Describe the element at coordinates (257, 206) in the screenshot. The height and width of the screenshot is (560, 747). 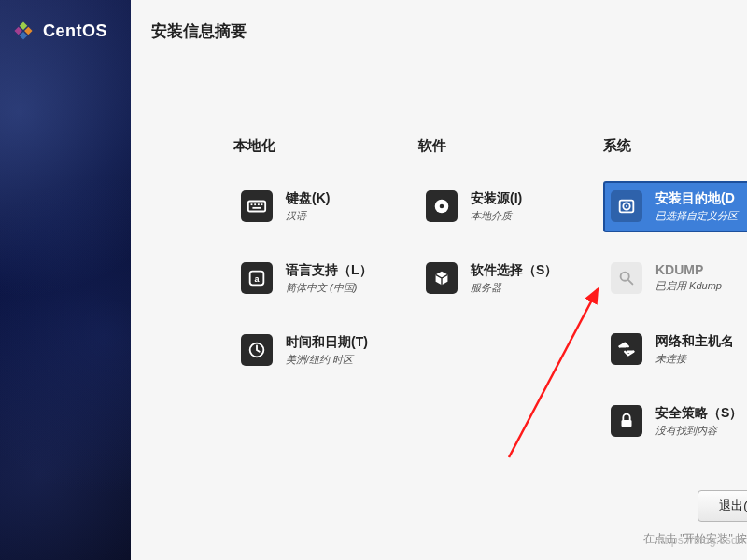
I see `keyboard-icon` at that location.